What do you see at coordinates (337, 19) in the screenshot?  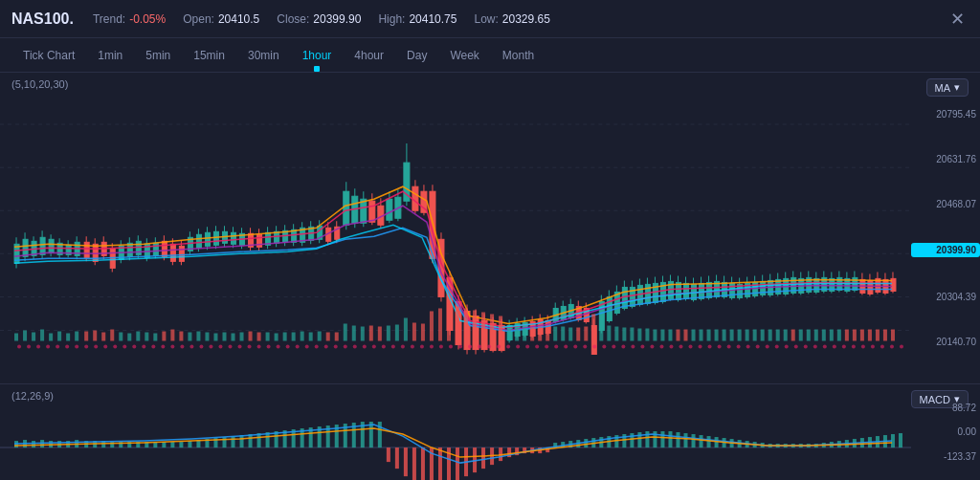 I see `close-value: 20399.90` at bounding box center [337, 19].